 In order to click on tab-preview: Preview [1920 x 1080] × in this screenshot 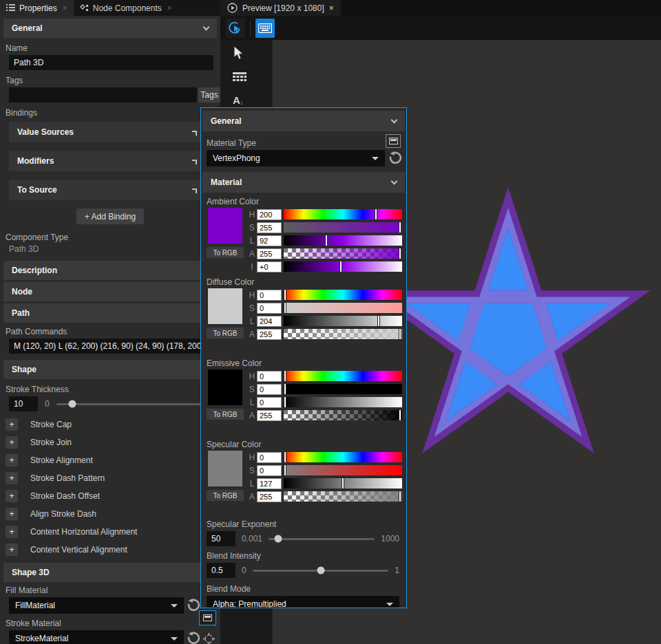, I will do `click(281, 8)`.